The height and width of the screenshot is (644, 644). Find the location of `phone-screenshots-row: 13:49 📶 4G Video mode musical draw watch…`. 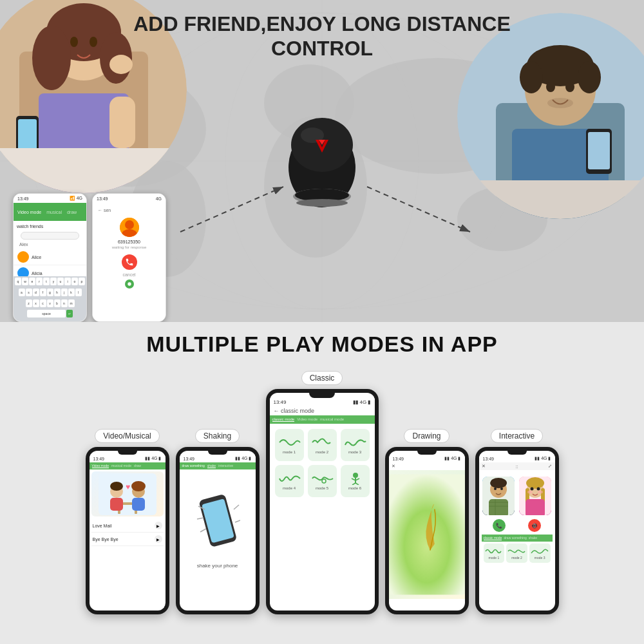

phone-screenshots-row: 13:49 📶 4G Video mode musical draw watch… is located at coordinates (90, 258).